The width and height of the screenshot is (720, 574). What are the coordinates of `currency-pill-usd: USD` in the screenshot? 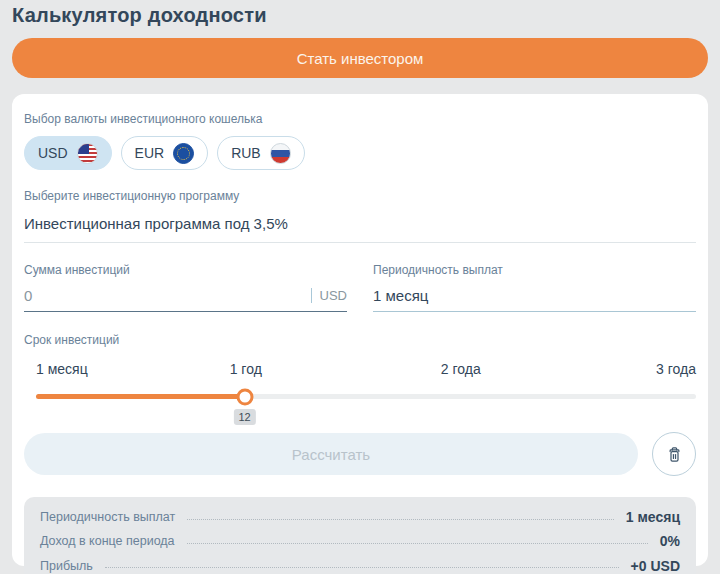 It's located at (68, 153).